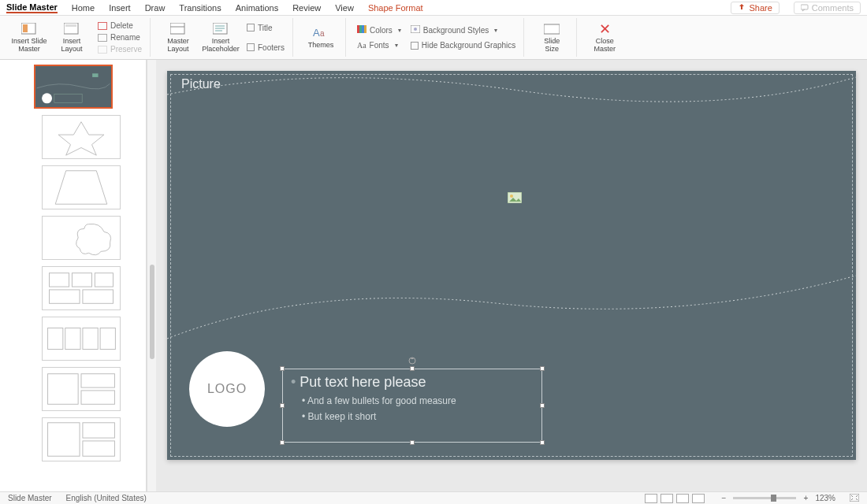 This screenshot has height=504, width=867. What do you see at coordinates (251, 47) in the screenshot?
I see `checkbox-icon` at bounding box center [251, 47].